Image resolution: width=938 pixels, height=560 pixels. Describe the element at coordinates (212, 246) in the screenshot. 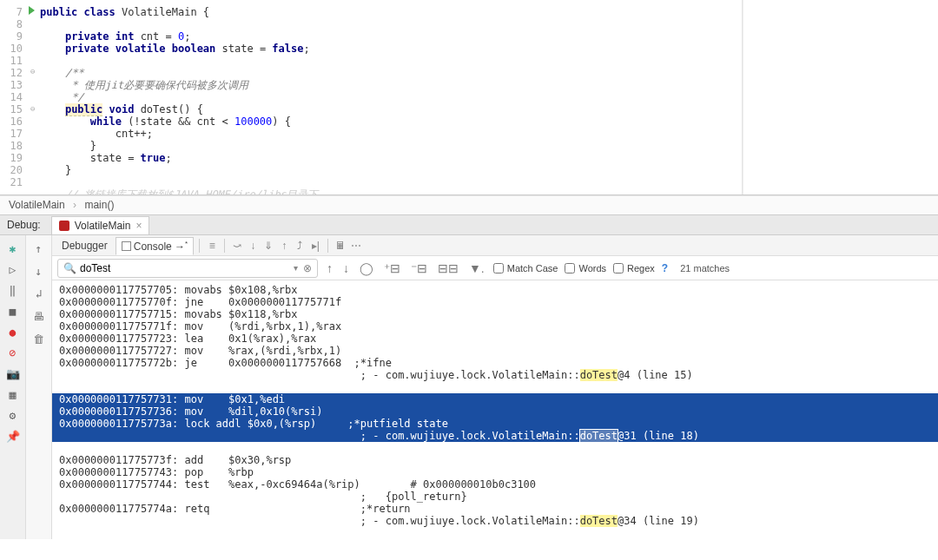

I see `align-icon: ≡` at that location.